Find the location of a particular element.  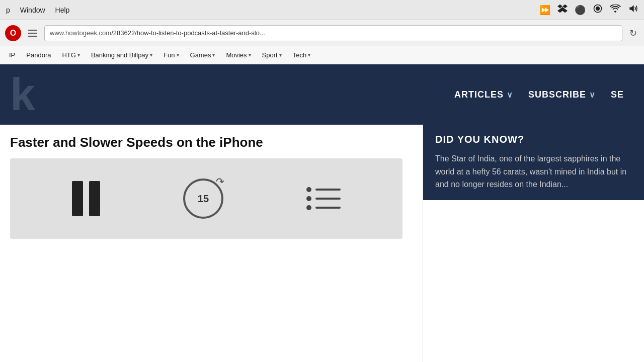

browser-logo: O is located at coordinates (13, 33).